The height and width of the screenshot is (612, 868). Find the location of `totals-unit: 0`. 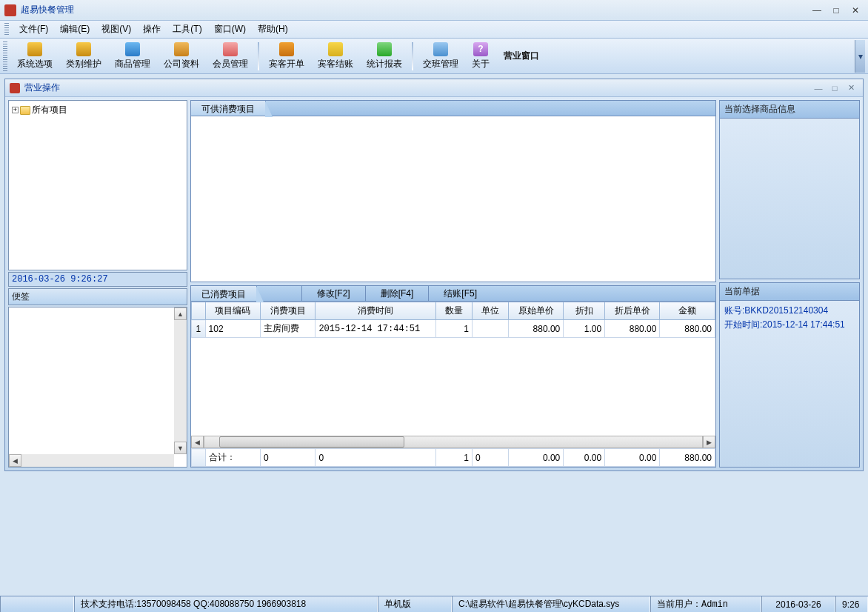

totals-unit: 0 is located at coordinates (490, 458).